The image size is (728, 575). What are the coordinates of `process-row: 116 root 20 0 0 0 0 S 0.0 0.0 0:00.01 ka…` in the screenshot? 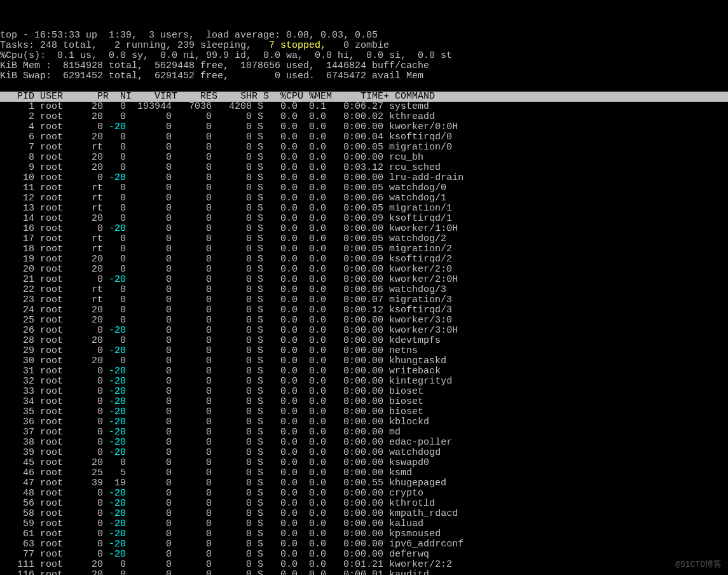 It's located at (364, 572).